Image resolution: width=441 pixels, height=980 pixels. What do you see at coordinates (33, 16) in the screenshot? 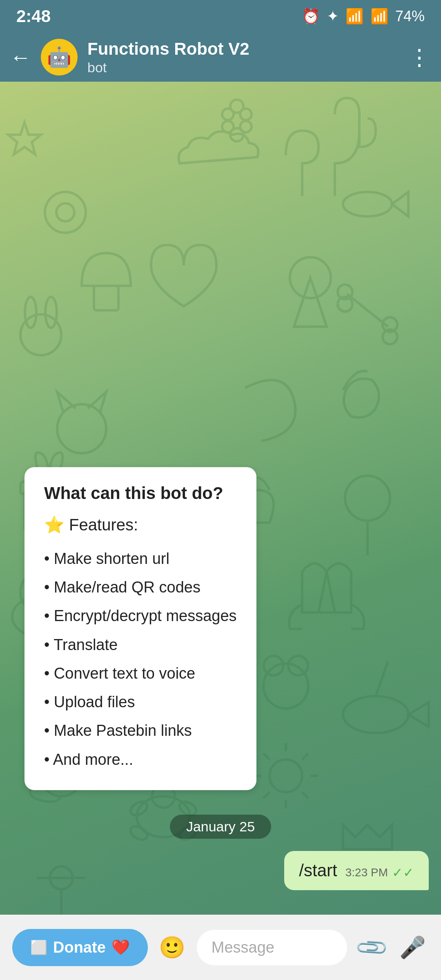
I see `status-time: 2:48` at bounding box center [33, 16].